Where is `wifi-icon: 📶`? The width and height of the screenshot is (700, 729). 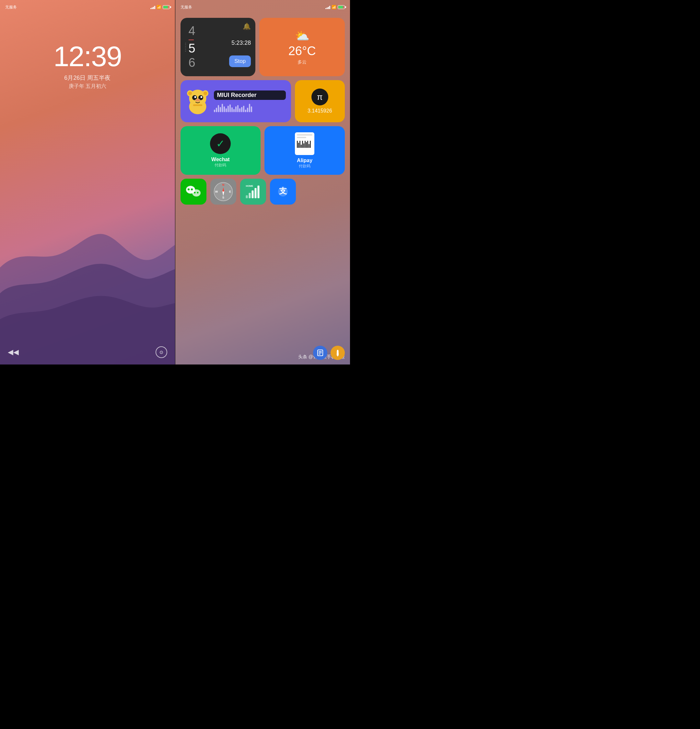 wifi-icon: 📶 is located at coordinates (159, 7).